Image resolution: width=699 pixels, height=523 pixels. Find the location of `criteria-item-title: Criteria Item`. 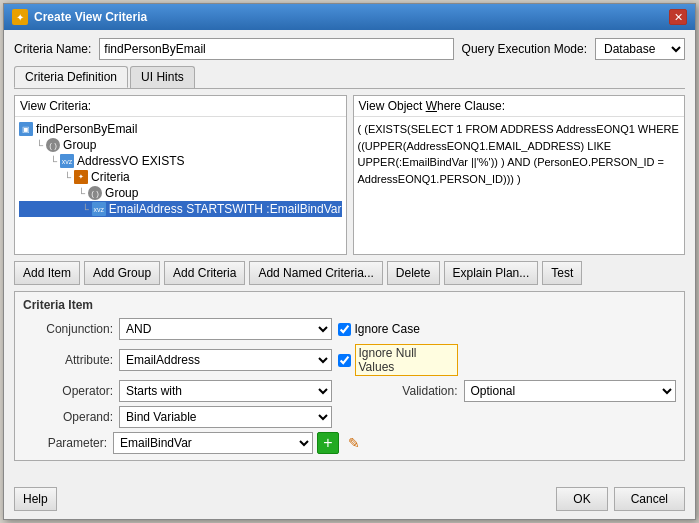

criteria-item-title: Criteria Item is located at coordinates (350, 305).